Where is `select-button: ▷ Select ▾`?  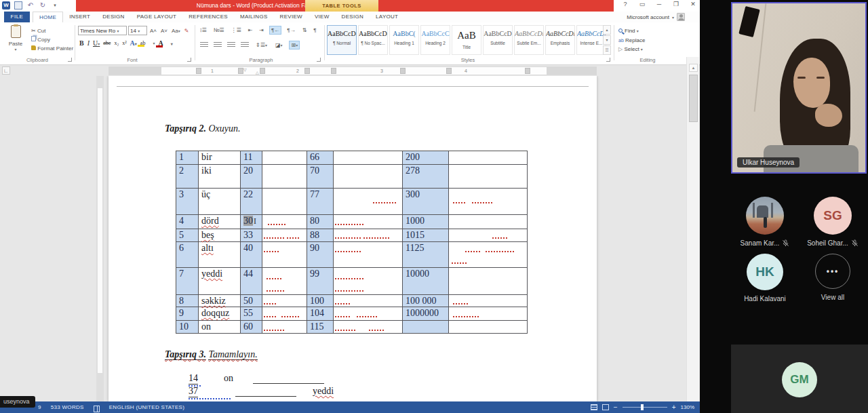
select-button: ▷ Select ▾ is located at coordinates (632, 50).